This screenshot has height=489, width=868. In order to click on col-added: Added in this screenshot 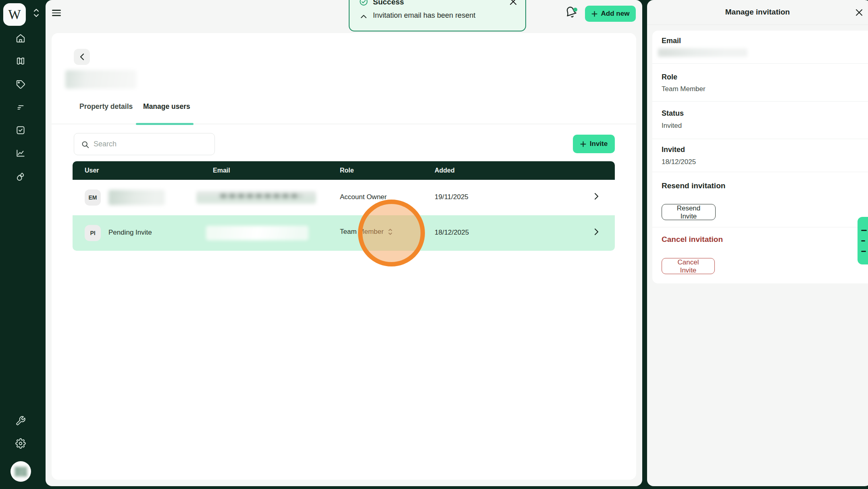, I will do `click(445, 171)`.